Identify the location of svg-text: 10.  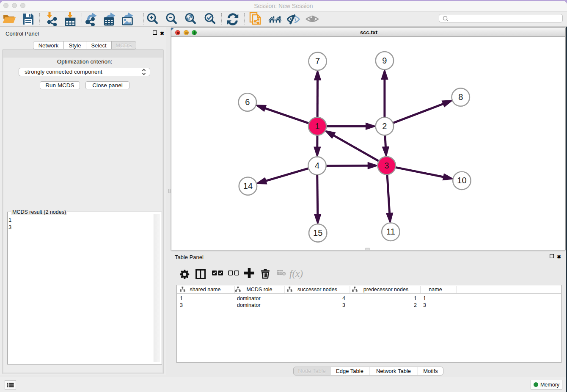
(462, 180).